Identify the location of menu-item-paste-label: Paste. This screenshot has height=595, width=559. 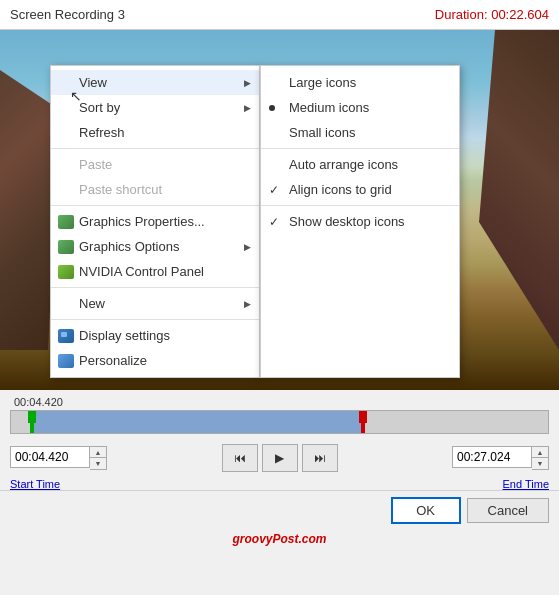
(96, 164).